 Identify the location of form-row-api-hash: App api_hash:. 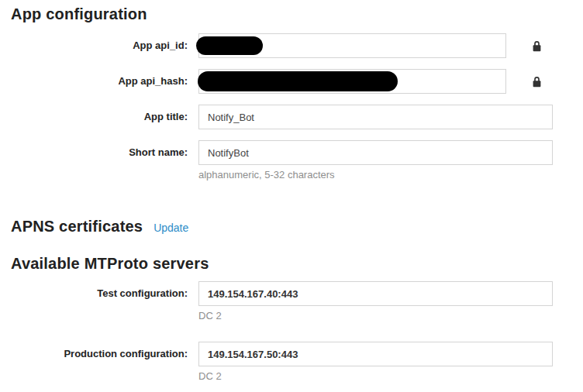
(292, 81).